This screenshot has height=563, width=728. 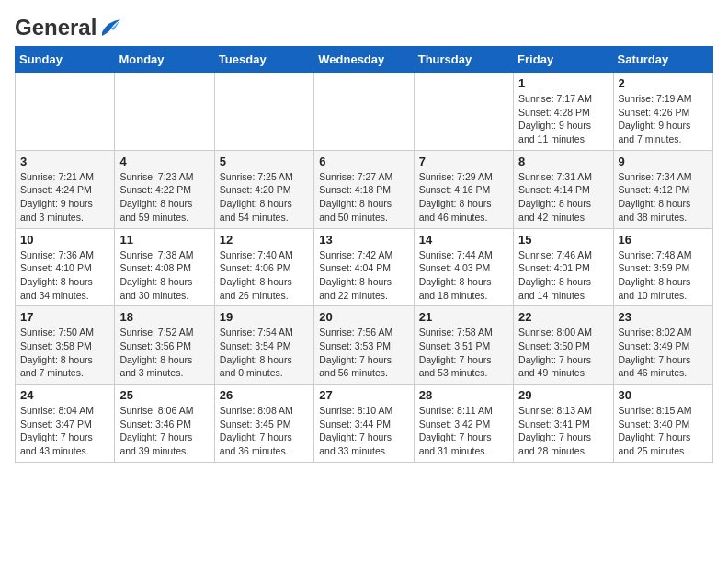 I want to click on day-detail: Sunrise: 7:42 AM Sunset: 4:04 PM Dayligh…, so click(x=364, y=276).